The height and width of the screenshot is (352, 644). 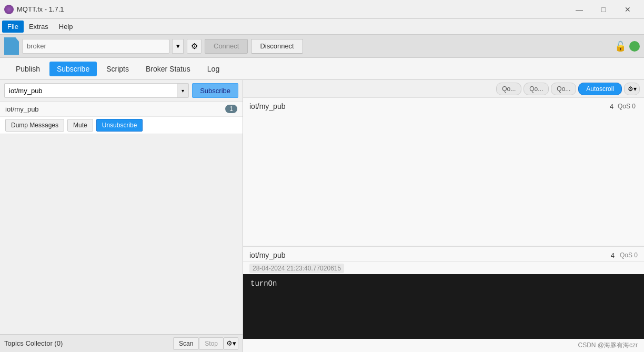 I want to click on minimize-button: —, so click(x=579, y=9).